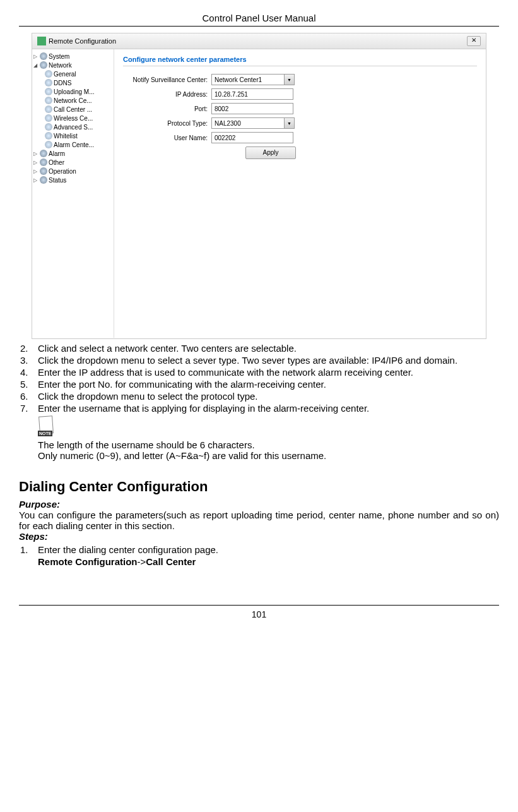 The height and width of the screenshot is (812, 518). I want to click on user-label: User Name:, so click(167, 138).